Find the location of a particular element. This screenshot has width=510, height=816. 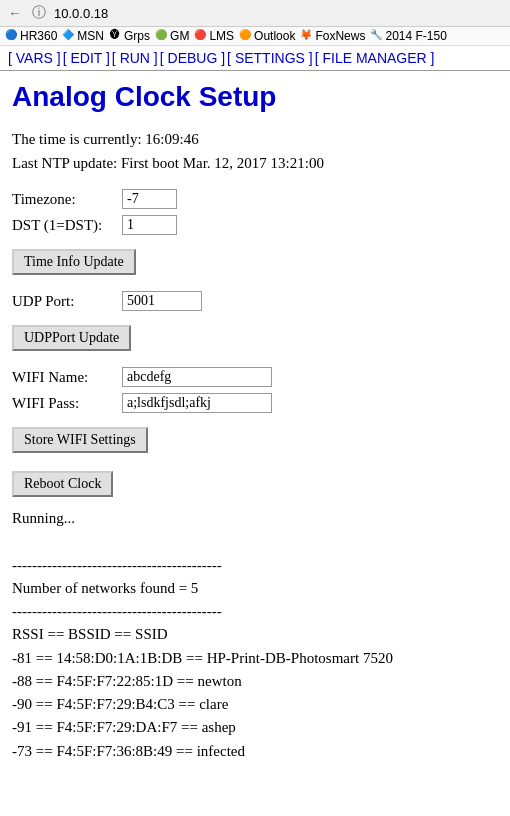

msn-icon: 🔷 is located at coordinates (68, 36).